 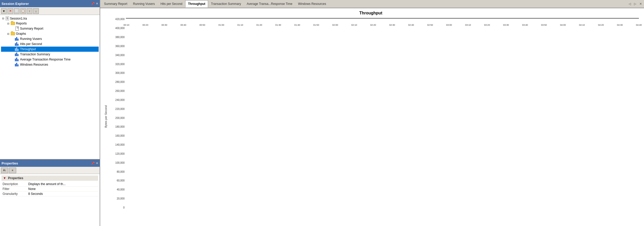 I want to click on properties-title: Properties, so click(x=10, y=163).